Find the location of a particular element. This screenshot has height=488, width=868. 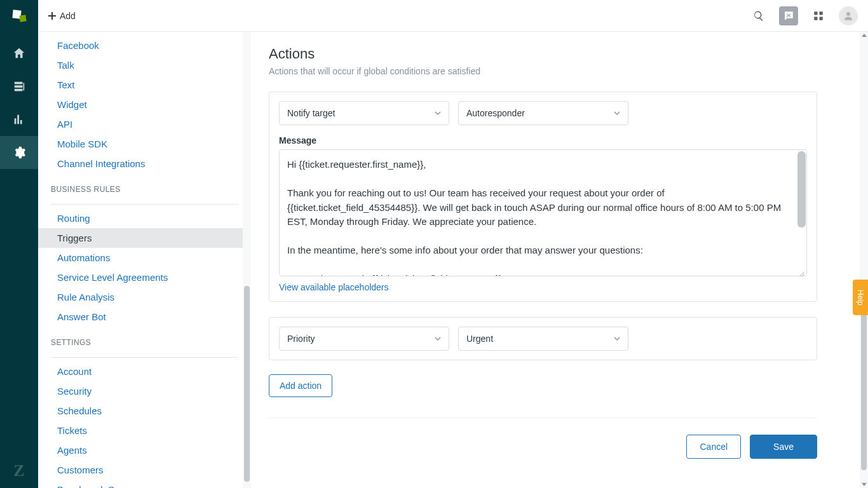

action-target-select: Autoresponder is located at coordinates (543, 113).